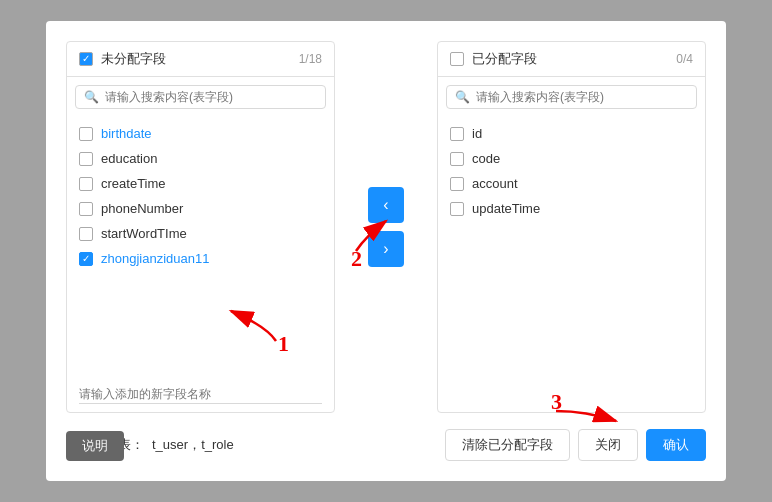  I want to click on transfer-left-button: ‹, so click(386, 205).